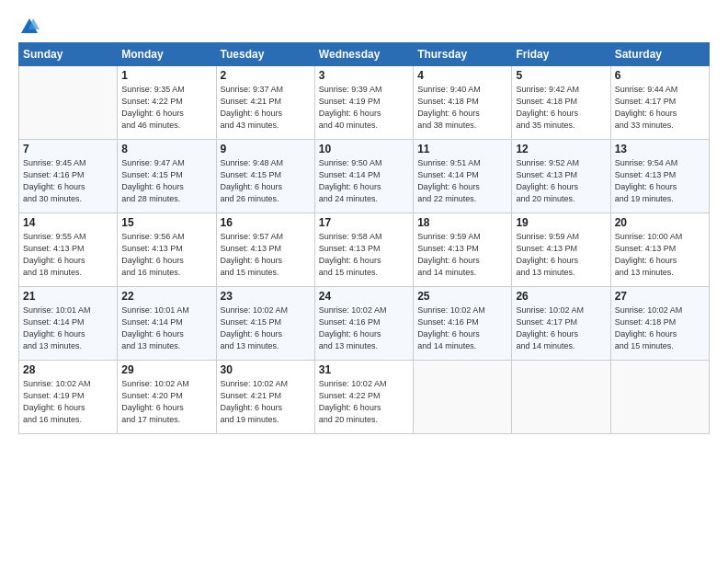 Image resolution: width=728 pixels, height=563 pixels. I want to click on calendar-cell: 19Sunrise: 9:59 AM Sunset: 4:13 PM Dayli…, so click(561, 250).